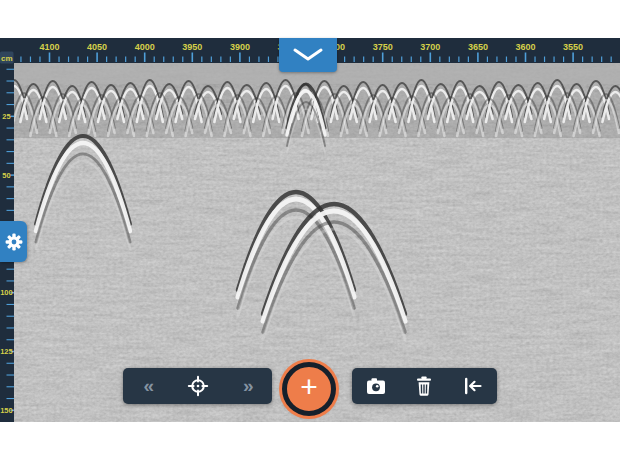 The image size is (620, 466). Describe the element at coordinates (6, 352) in the screenshot. I see `svg-text: 125` at that location.